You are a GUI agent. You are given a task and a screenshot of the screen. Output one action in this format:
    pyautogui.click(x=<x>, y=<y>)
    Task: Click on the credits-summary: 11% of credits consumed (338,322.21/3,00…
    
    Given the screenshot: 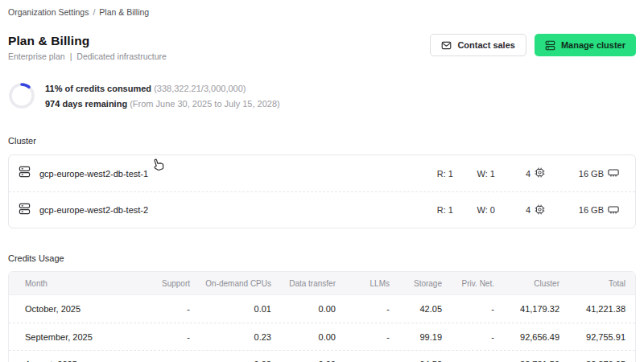 What is the action you would take?
    pyautogui.click(x=322, y=96)
    